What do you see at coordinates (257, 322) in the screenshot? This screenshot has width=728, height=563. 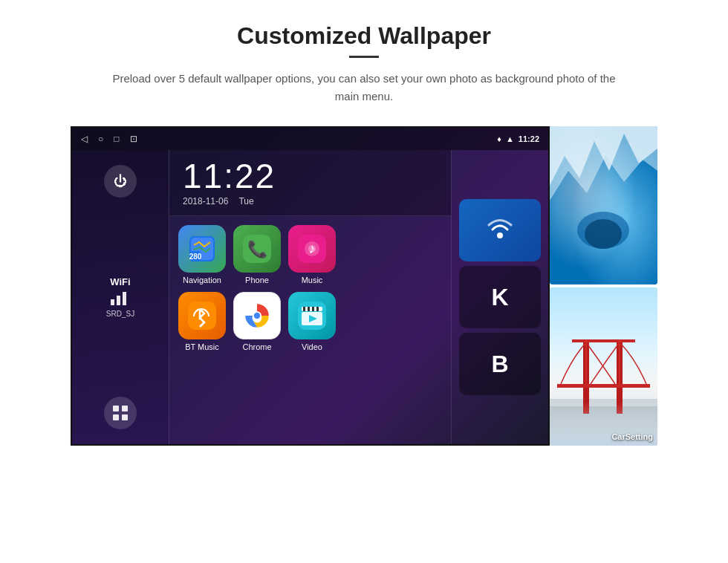 I see `app-chrome: Chrome` at bounding box center [257, 322].